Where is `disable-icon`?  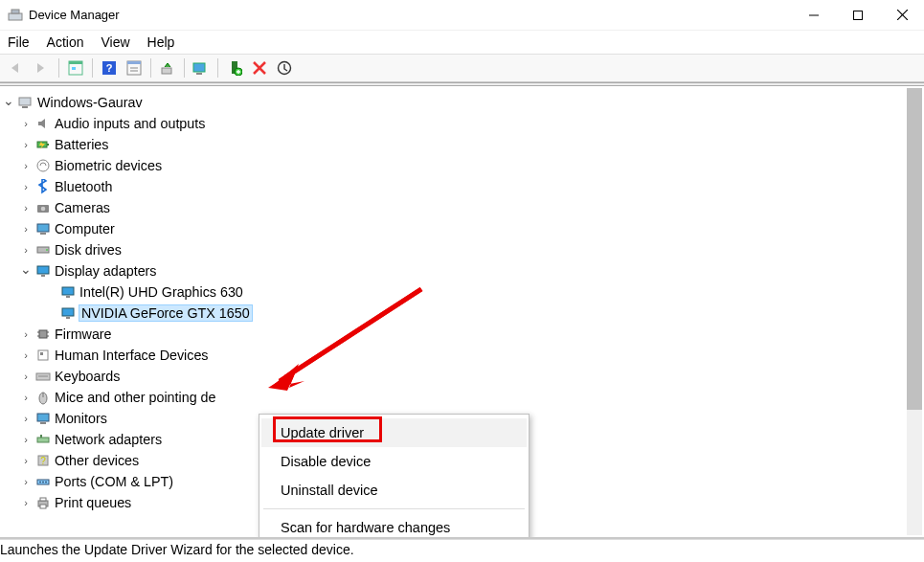
disable-icon is located at coordinates (259, 68).